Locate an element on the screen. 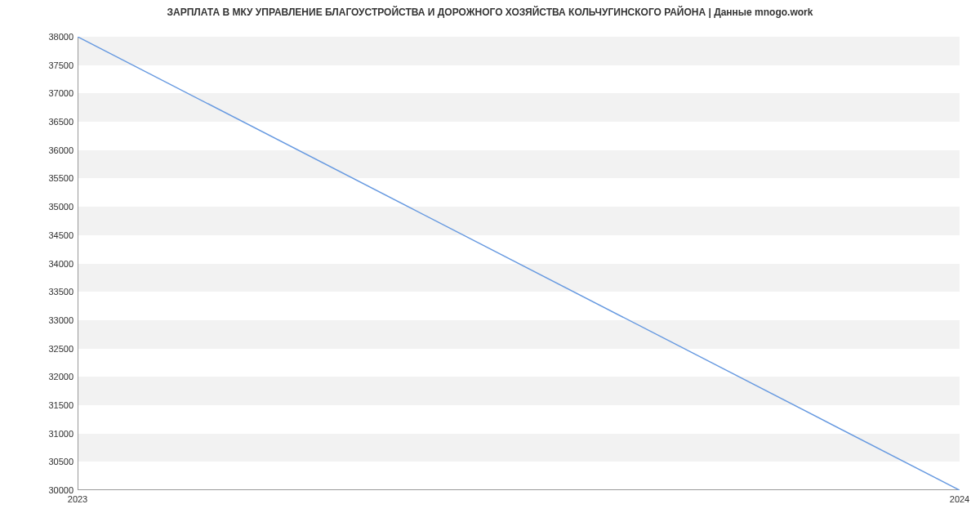 This screenshot has width=980, height=531. y-tick-label: 35500 is located at coordinates (41, 178).